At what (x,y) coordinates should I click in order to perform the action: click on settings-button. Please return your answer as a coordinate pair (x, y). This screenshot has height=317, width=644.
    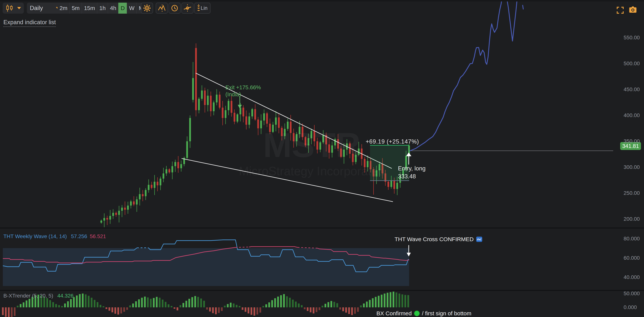
    Looking at the image, I should click on (147, 8).